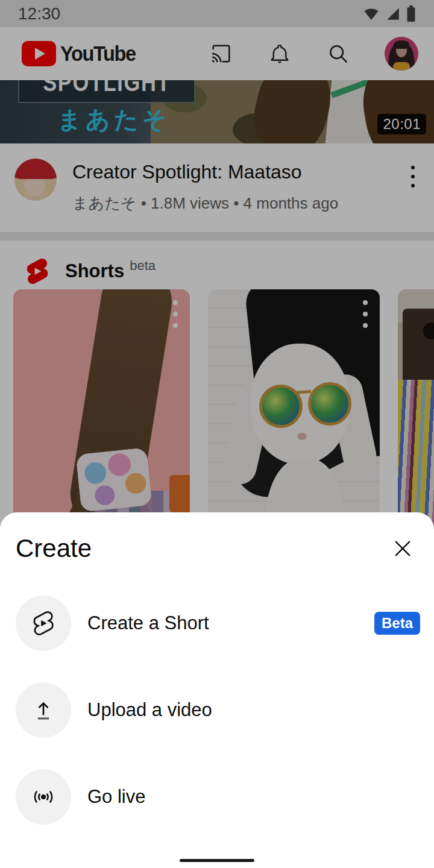 The height and width of the screenshot is (868, 434). Describe the element at coordinates (116, 797) in the screenshot. I see `go-live-label: Go live` at that location.